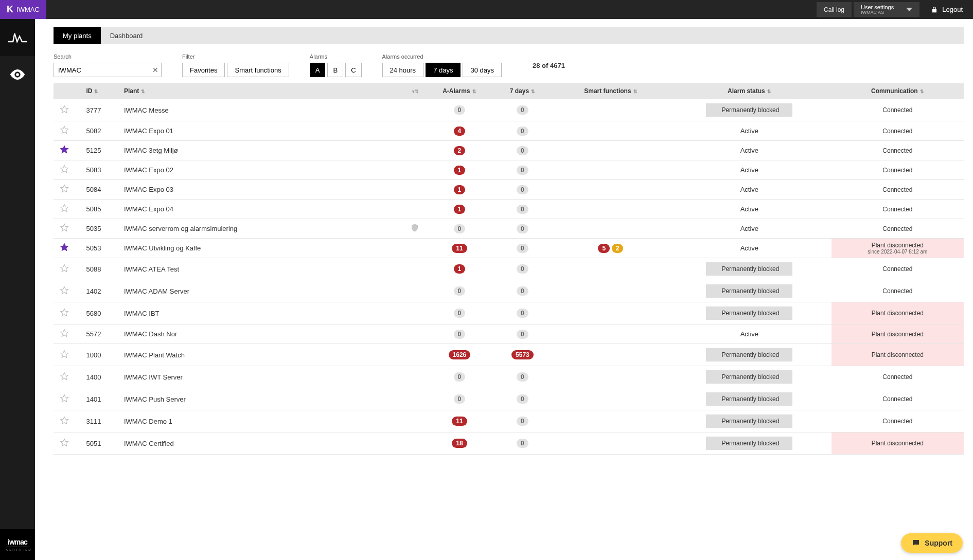  Describe the element at coordinates (508, 229) in the screenshot. I see `table-row: 5035 IWMAC serverrom og alarmsimulering …` at that location.